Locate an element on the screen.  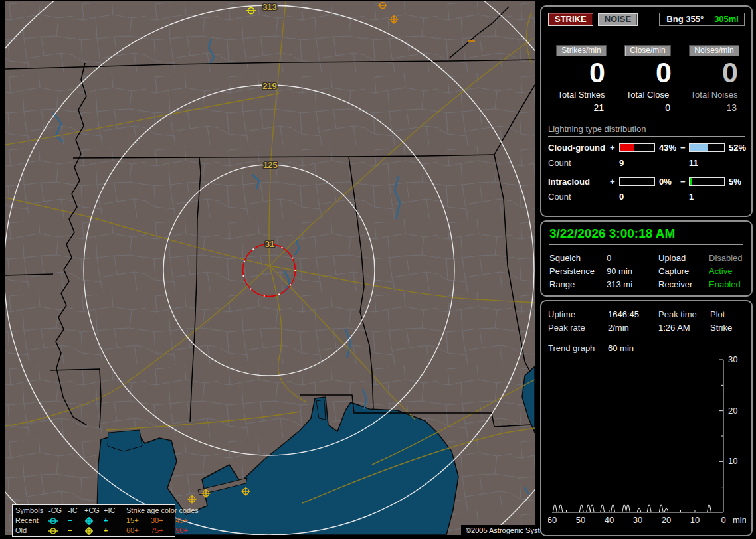
peak-time-label: Peak time is located at coordinates (684, 315).